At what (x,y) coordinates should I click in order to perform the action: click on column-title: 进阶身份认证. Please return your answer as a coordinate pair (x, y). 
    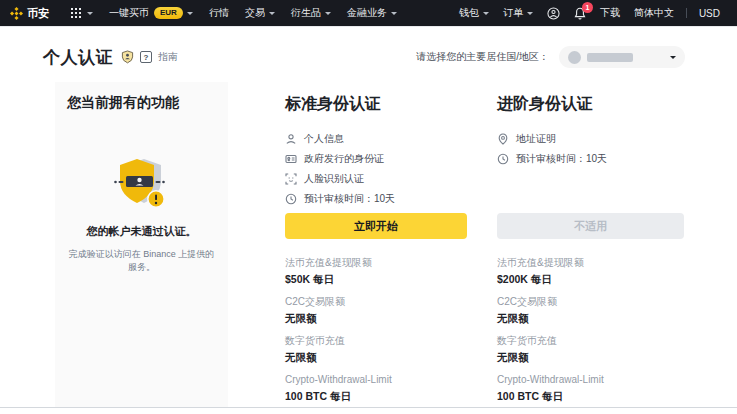
    Looking at the image, I should click on (590, 104).